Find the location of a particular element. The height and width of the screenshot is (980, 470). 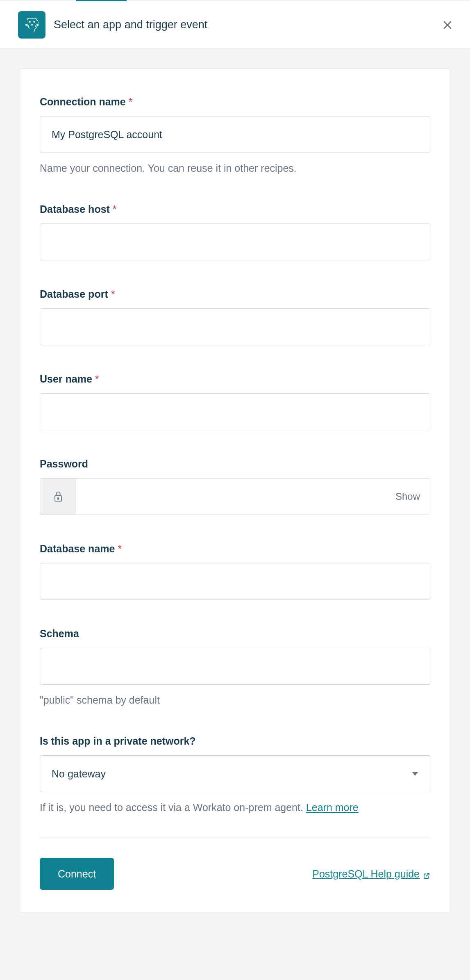

schema-label: Schema is located at coordinates (235, 634).